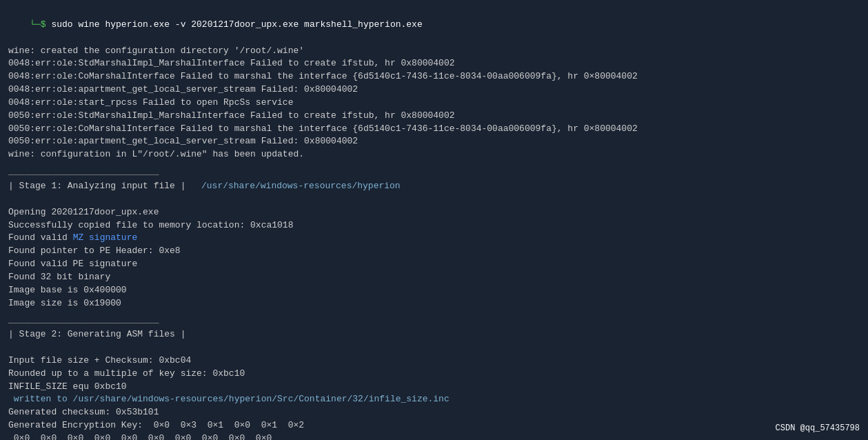 The image size is (868, 440). Describe the element at coordinates (434, 361) in the screenshot. I see `stage2-filesize: Input file size + Checksum: 0xbc04` at that location.